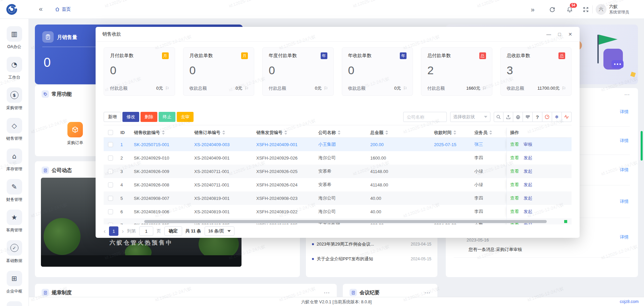  I want to click on prev-page-icon: ‹, so click(105, 231).